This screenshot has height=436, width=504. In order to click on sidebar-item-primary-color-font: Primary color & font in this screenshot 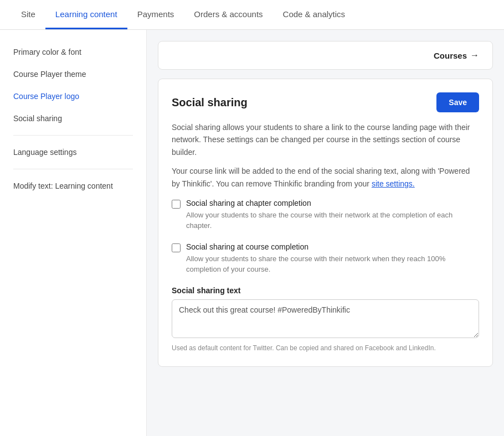, I will do `click(73, 52)`.